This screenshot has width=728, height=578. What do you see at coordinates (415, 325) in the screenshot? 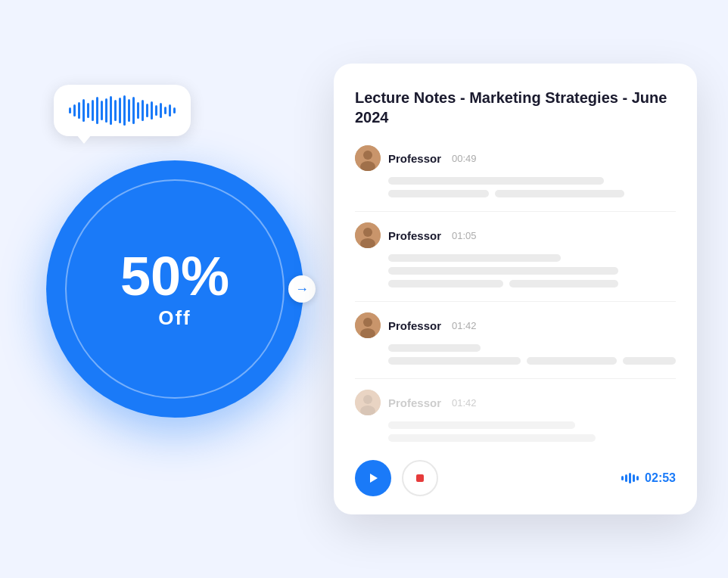
I see `speaker-name-3: Professor` at bounding box center [415, 325].